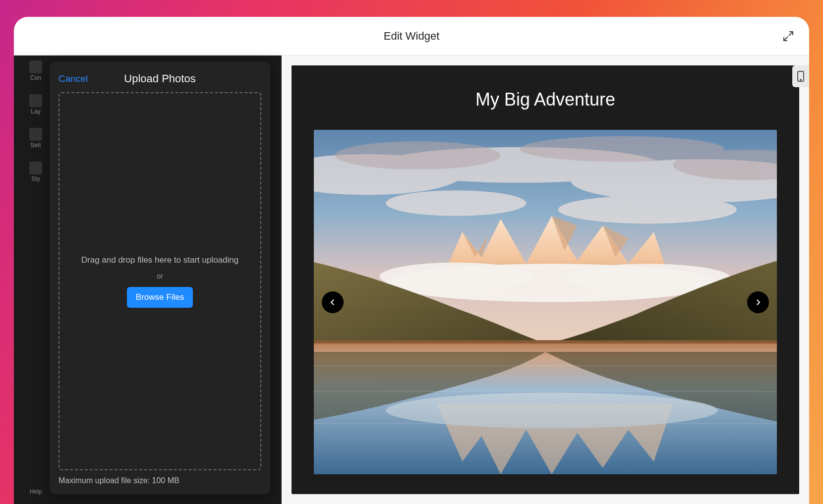  What do you see at coordinates (36, 138) in the screenshot?
I see `sidebar-item-settings: Sett` at bounding box center [36, 138].